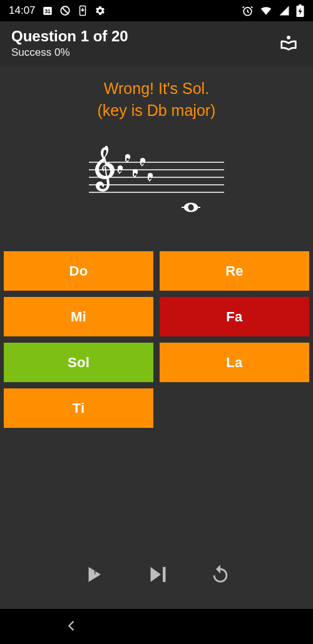 Image resolution: width=313 pixels, height=644 pixels. I want to click on playback-controls: T, so click(156, 569).